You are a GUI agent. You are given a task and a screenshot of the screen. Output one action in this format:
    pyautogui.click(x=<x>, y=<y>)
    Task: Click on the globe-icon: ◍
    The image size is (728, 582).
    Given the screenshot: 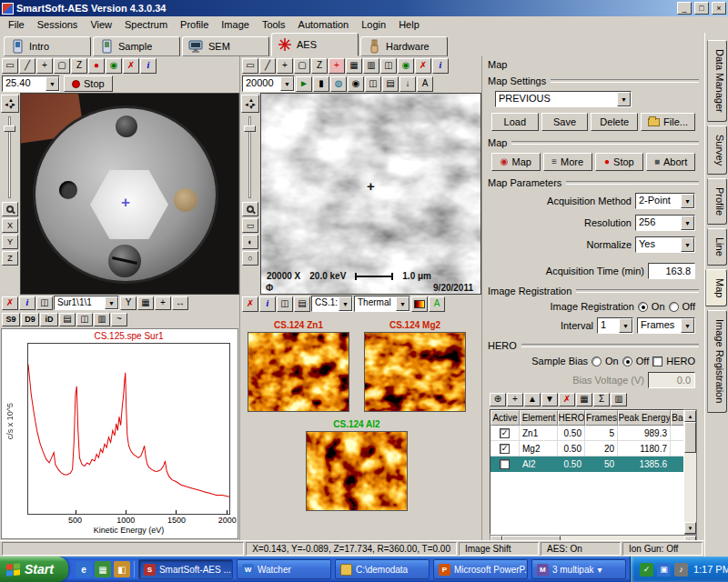 What is the action you would take?
    pyautogui.click(x=339, y=84)
    